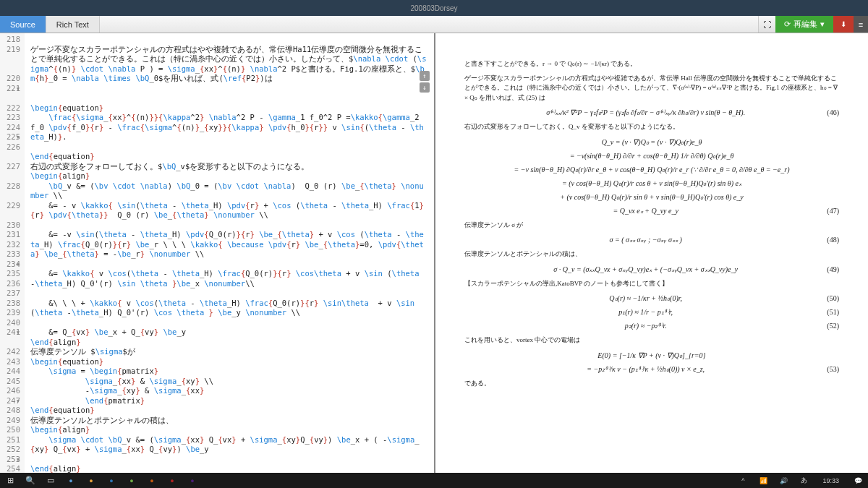 The image size is (868, 488). Describe the element at coordinates (652, 184) in the screenshot. I see `preview-eq: = (v cos(θ−θ_H) Q₀(r)/r cos θ + v sin(θ−…` at that location.